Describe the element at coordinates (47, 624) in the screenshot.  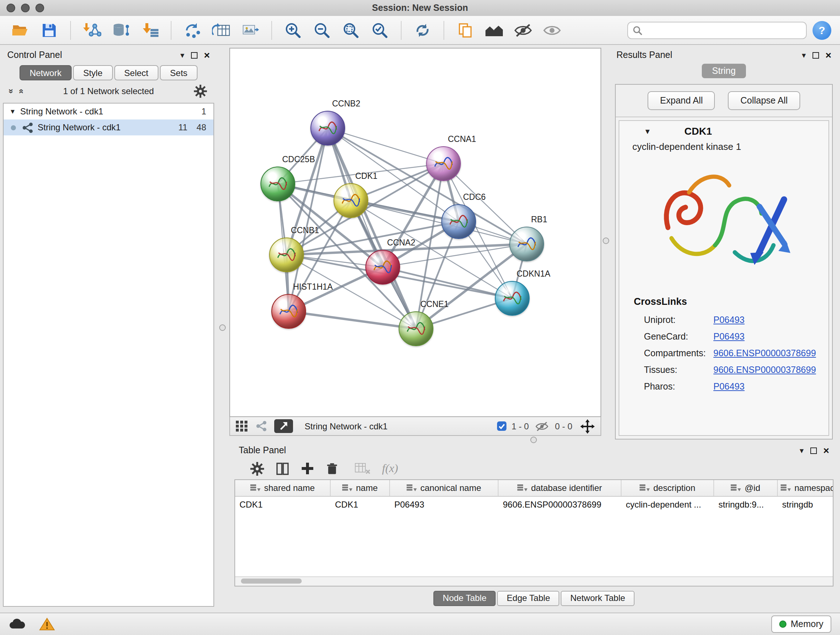
I see `warnings-button` at that location.